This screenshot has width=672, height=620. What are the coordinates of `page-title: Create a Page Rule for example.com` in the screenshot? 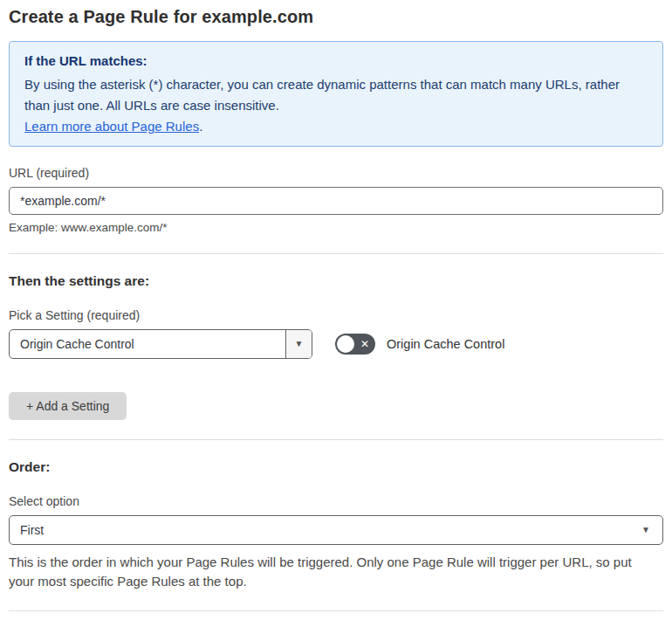 It's located at (336, 17).